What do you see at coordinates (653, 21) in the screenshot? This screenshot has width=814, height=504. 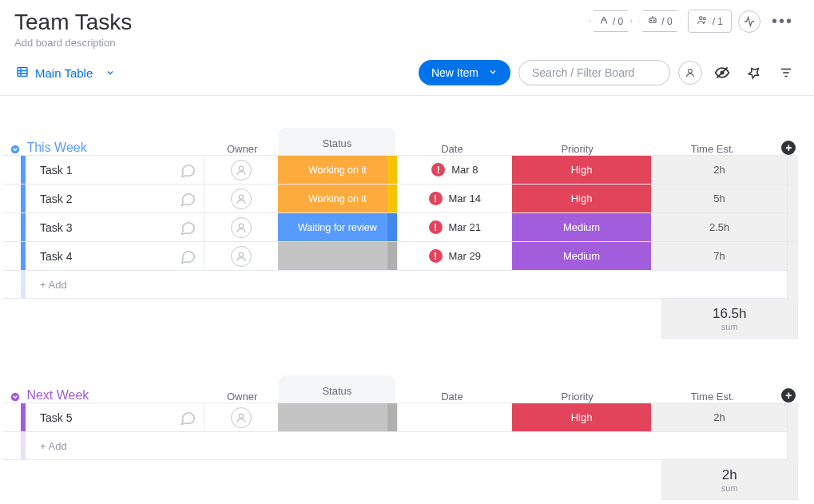 I see `robot-icon` at bounding box center [653, 21].